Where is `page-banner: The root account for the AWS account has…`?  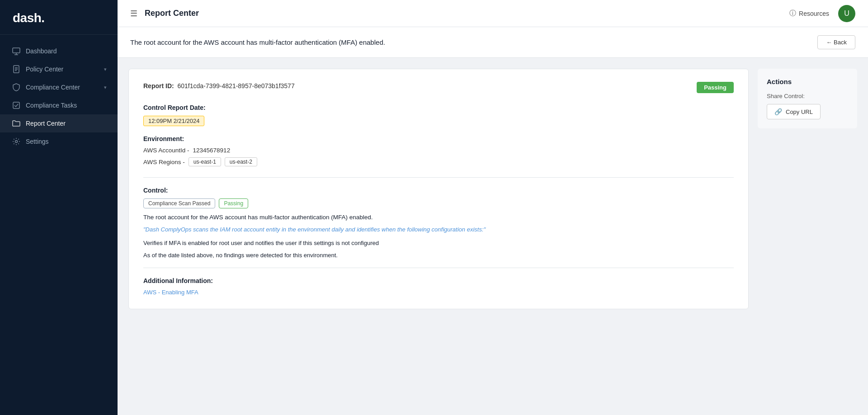 page-banner: The root account for the AWS account has… is located at coordinates (493, 42).